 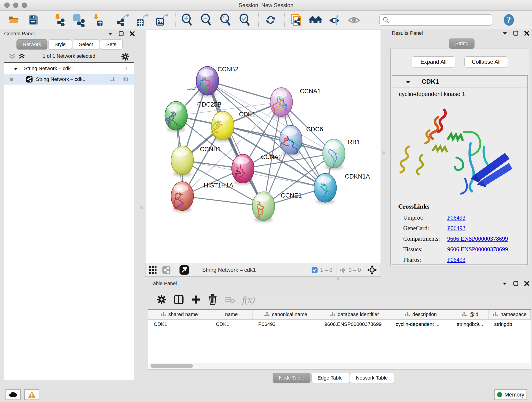 What do you see at coordinates (153, 270) in the screenshot?
I see `grid-view-icon` at bounding box center [153, 270].